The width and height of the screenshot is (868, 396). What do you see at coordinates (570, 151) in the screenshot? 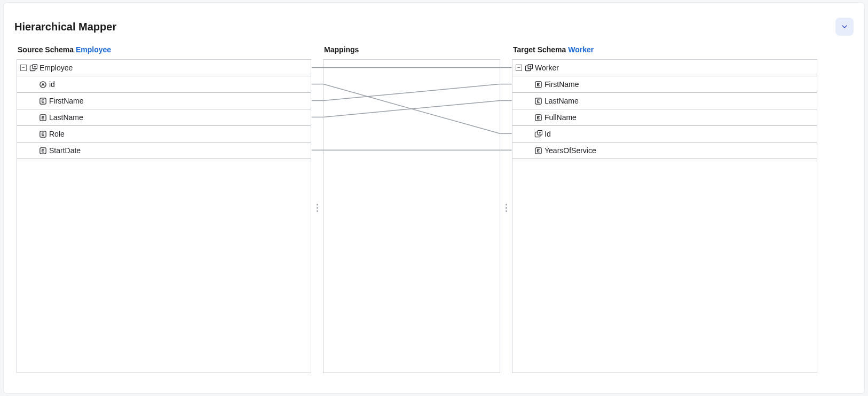
I see `node-label: YearsOfService` at bounding box center [570, 151].